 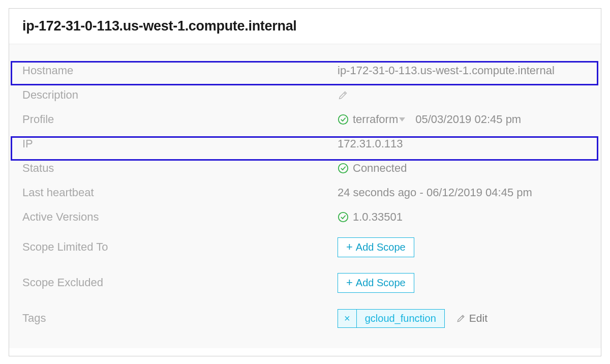 What do you see at coordinates (461, 318) in the screenshot?
I see `pencil-icon` at bounding box center [461, 318].